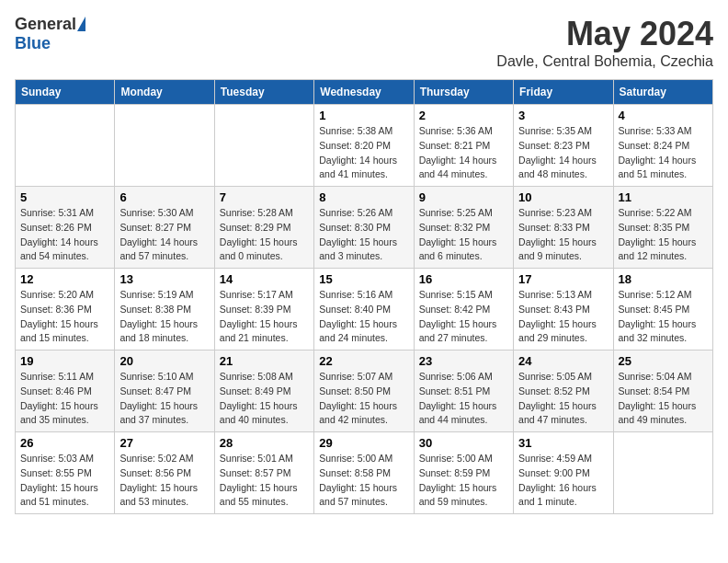 The width and height of the screenshot is (728, 563). What do you see at coordinates (456, 213) in the screenshot?
I see `sunrise-text: Sunrise: 5:25 AM` at bounding box center [456, 213].